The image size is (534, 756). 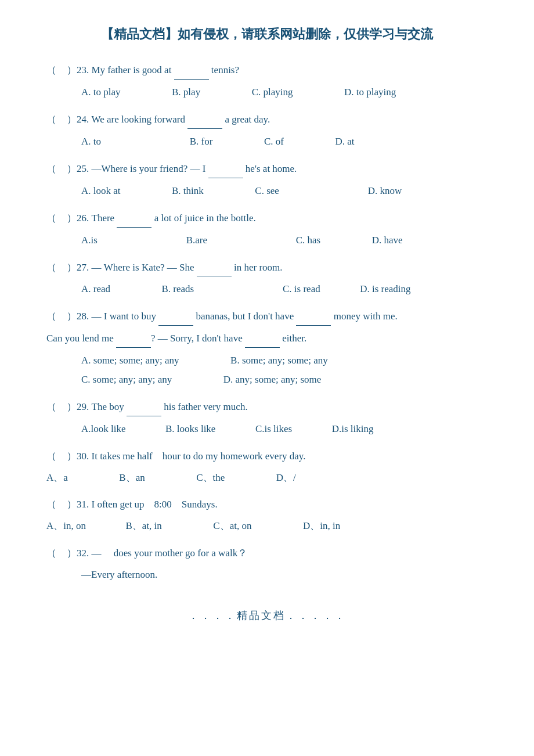 What do you see at coordinates (267, 180) in the screenshot?
I see `question-25: （ ）25. —Where is your friend? — I he's a…` at bounding box center [267, 180].